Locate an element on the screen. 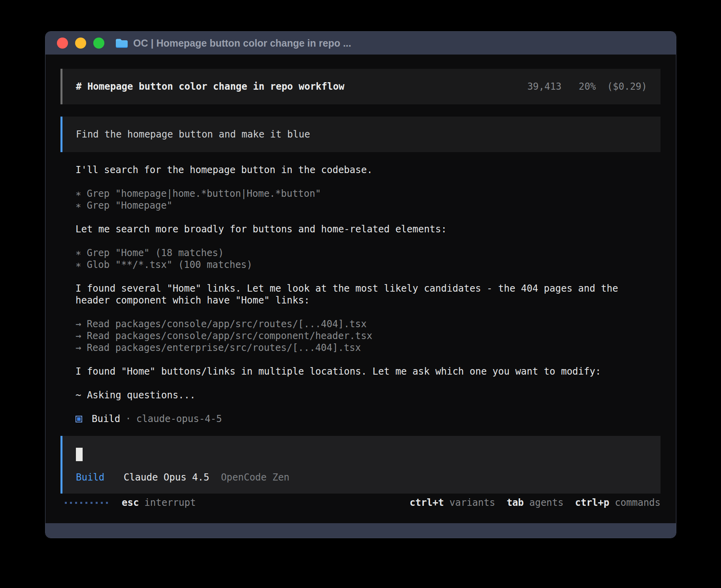 The height and width of the screenshot is (588, 721). shortcut-label: variants is located at coordinates (472, 503).